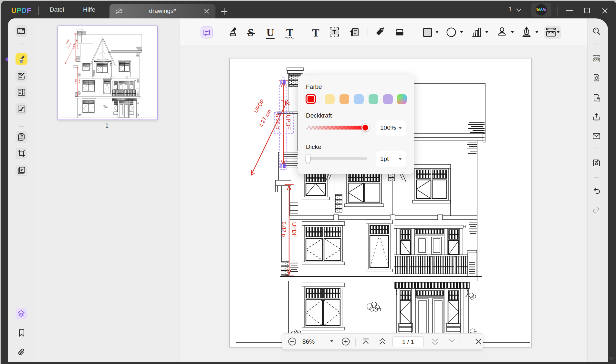 This screenshot has width=616, height=364. Describe the element at coordinates (334, 32) in the screenshot. I see `svg-text: T` at that location.